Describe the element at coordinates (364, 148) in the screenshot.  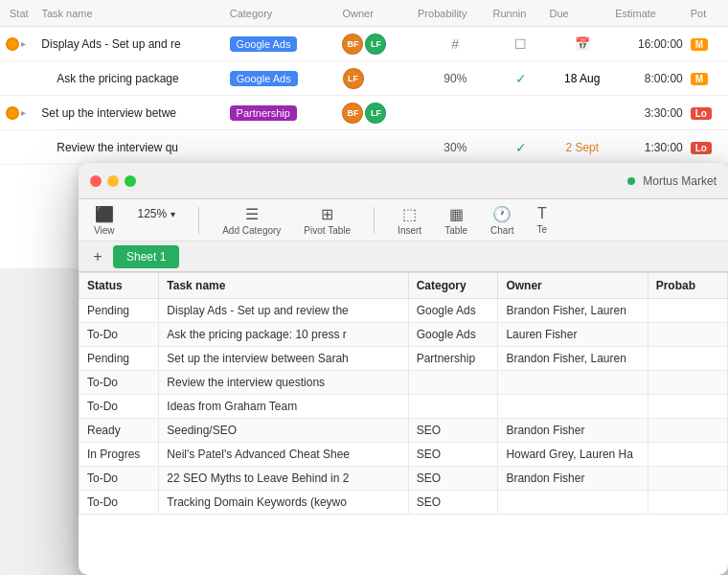
I see `table-row: Review the interview qu 30% ✓ 2 Sept 1:3…` at that location.